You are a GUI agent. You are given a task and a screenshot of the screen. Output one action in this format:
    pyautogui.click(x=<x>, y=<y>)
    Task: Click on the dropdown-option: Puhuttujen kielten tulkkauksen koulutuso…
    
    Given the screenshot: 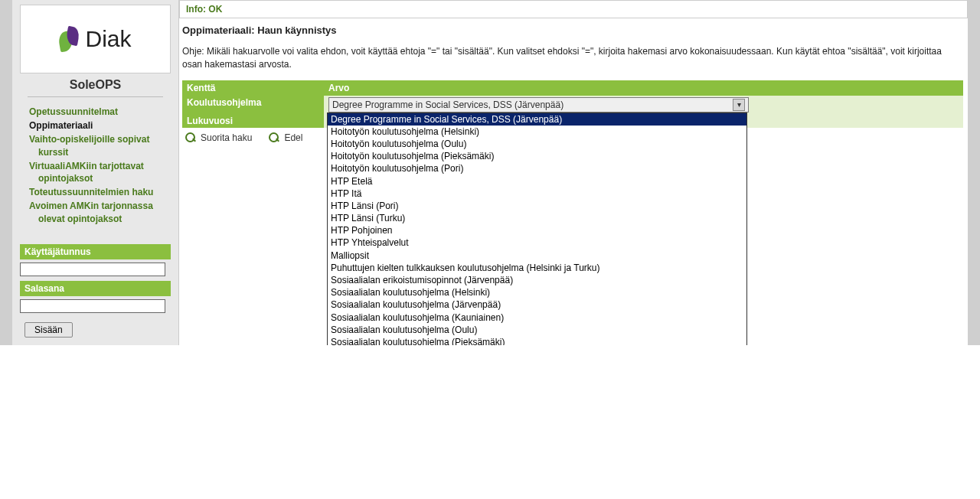 What is the action you would take?
    pyautogui.click(x=537, y=268)
    